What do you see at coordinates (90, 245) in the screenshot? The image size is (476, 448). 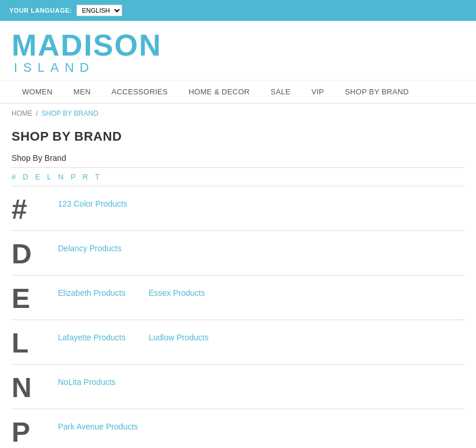 I see `brand-links-D: Delancy Products` at bounding box center [90, 245].